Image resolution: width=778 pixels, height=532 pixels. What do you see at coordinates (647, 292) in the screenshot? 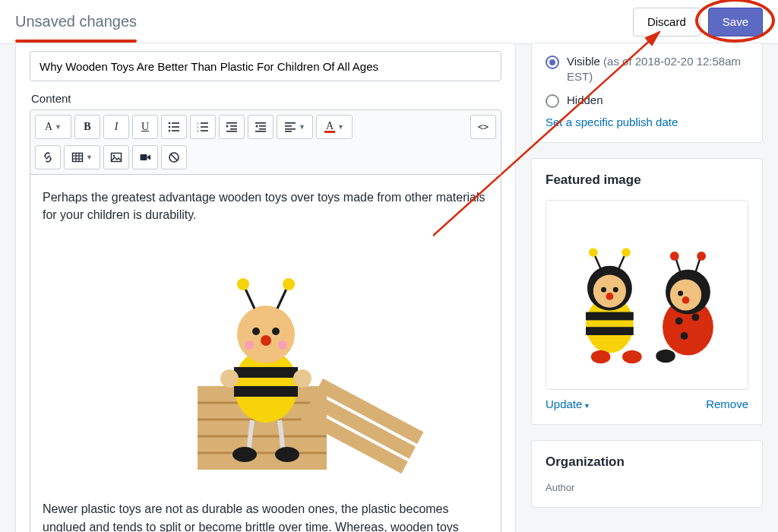
I see `featured-image-card: Featured image` at bounding box center [647, 292].